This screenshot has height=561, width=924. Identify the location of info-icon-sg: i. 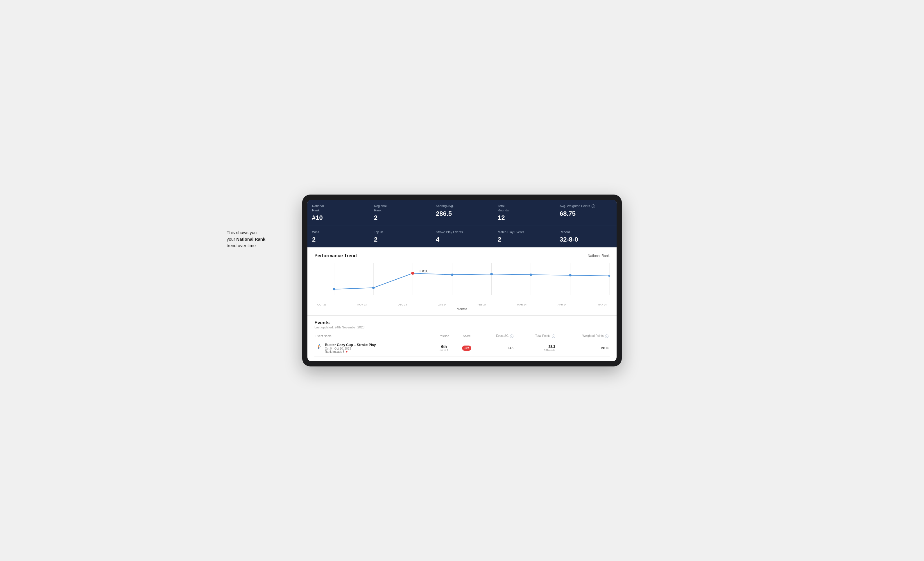
(512, 337).